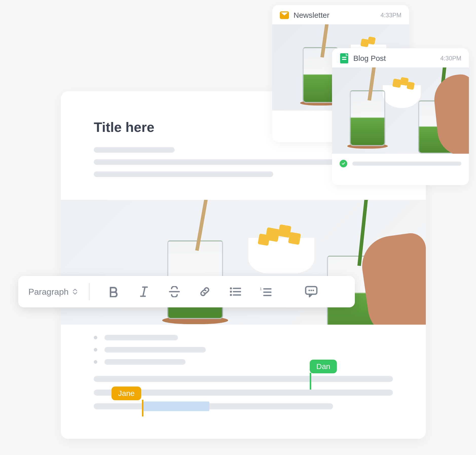 This screenshot has width=476, height=455. What do you see at coordinates (176, 406) in the screenshot?
I see `text-selection` at bounding box center [176, 406].